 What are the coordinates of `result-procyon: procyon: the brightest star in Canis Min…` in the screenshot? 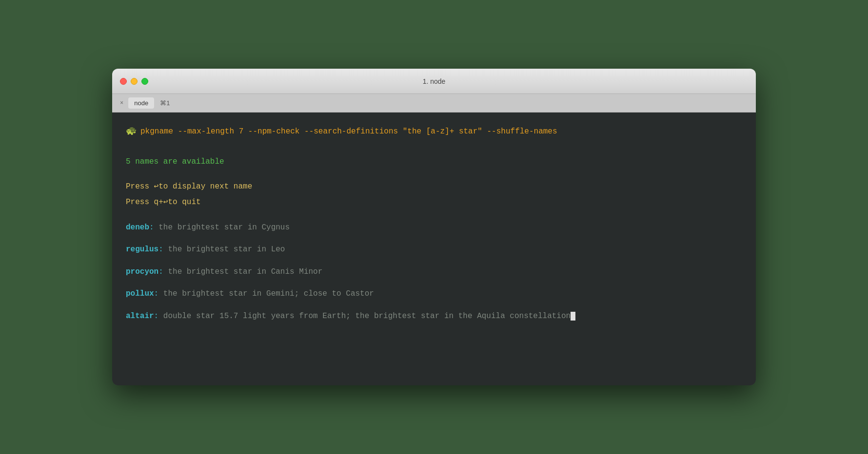 It's located at (434, 272).